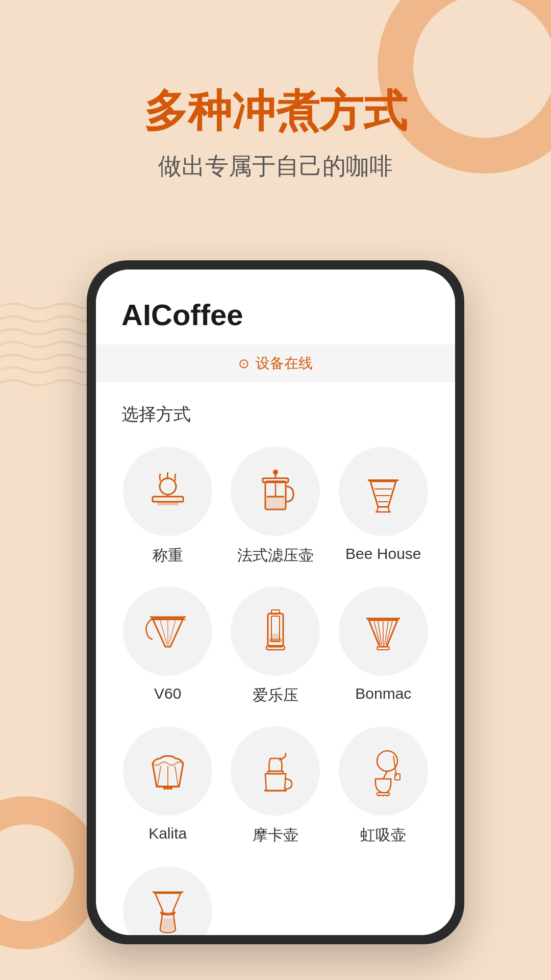  Describe the element at coordinates (276, 631) in the screenshot. I see `method-icon-aeropress` at that location.